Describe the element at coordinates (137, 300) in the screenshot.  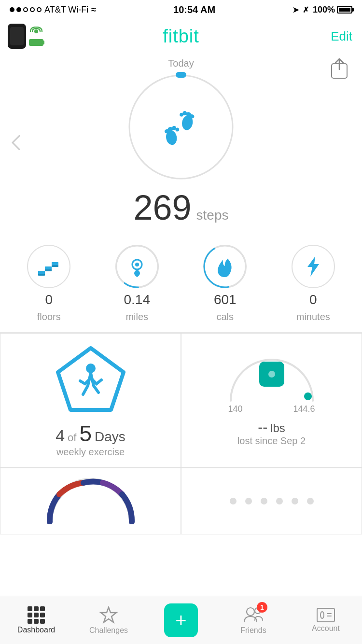
I see `miles-value: 0.14` at that location.